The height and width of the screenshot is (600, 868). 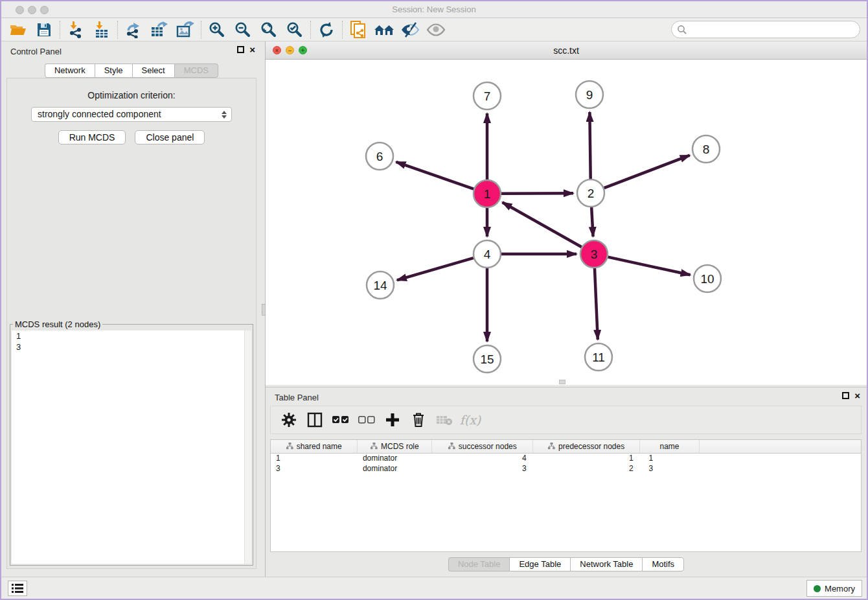 What do you see at coordinates (326, 30) in the screenshot?
I see `refresh-button` at bounding box center [326, 30].